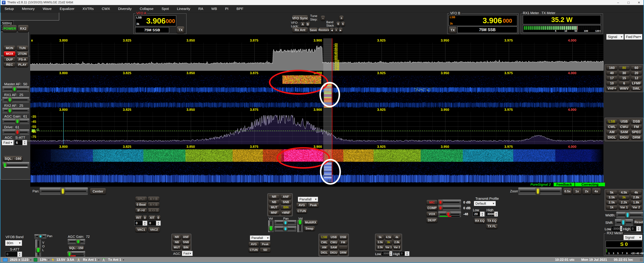 The height and width of the screenshot is (263, 644). I want to click on rx1-dsp-anf-button: ANF, so click(286, 197).